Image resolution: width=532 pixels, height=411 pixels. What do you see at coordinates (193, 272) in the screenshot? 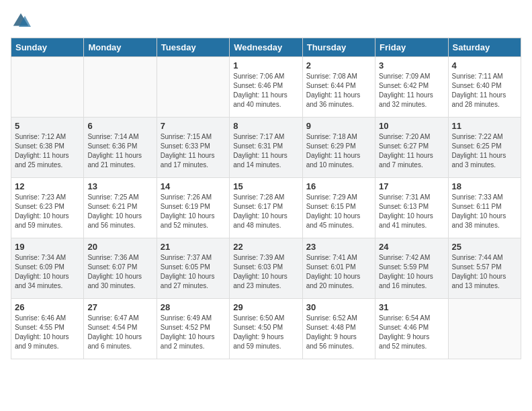
I see `day-info: Sunrise: 7:37 AM Sunset: 6:05 PM Dayligh…` at bounding box center [193, 272].